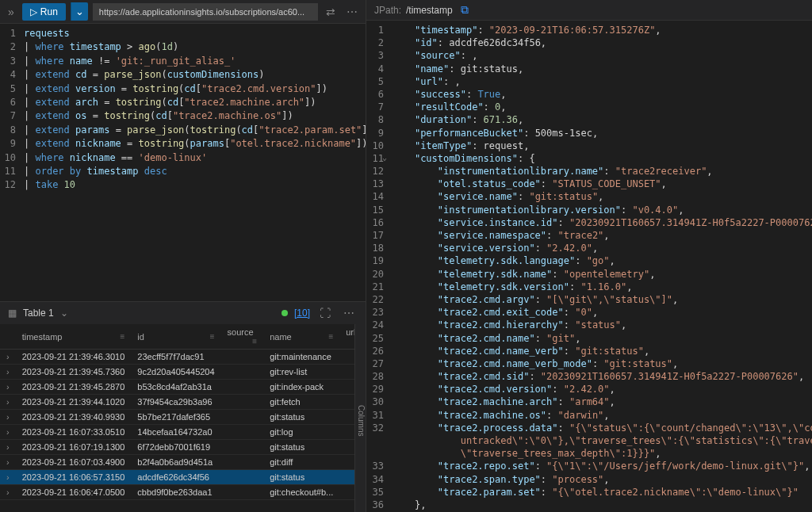 The height and width of the screenshot is (512, 812). I want to click on play-icon: ▷, so click(33, 12).